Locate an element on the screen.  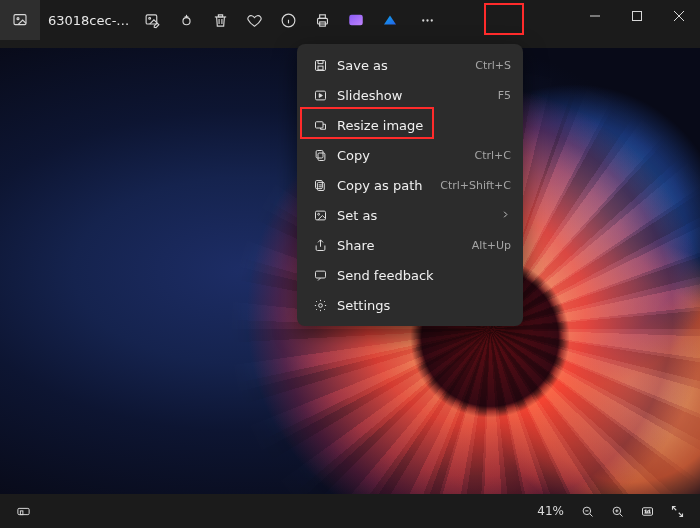
more-button is located at coordinates (427, 20).